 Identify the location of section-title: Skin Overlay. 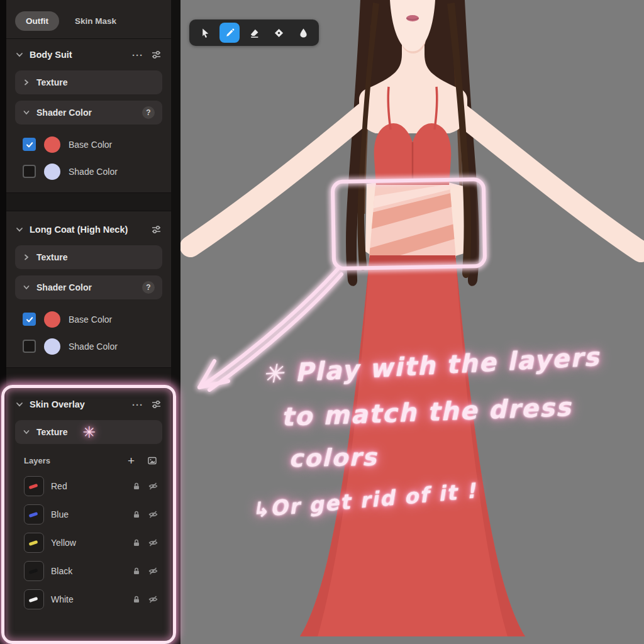
(57, 404).